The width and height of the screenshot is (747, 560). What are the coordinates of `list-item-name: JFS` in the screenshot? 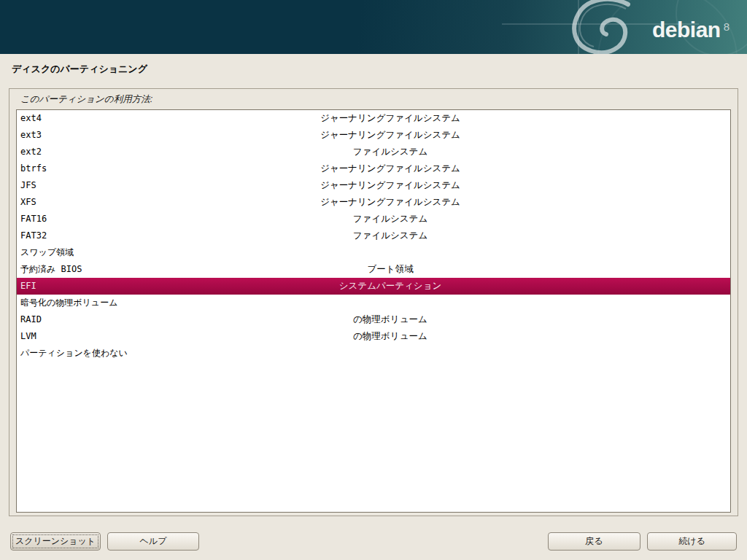 It's located at (28, 185).